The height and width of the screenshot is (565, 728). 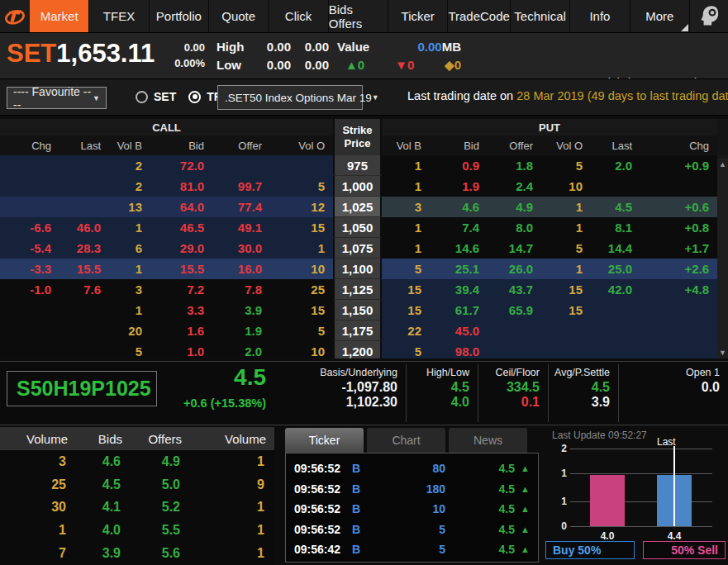 I want to click on radio-set, so click(x=142, y=97).